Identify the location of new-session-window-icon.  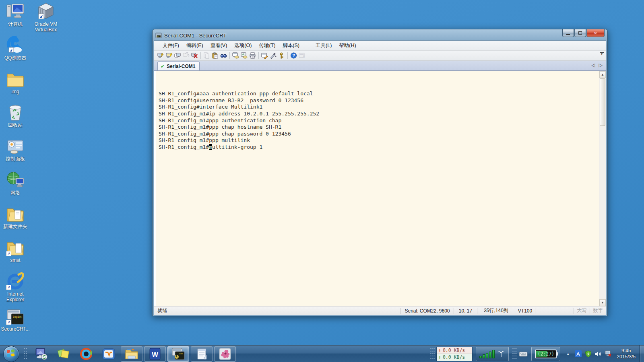
(236, 56).